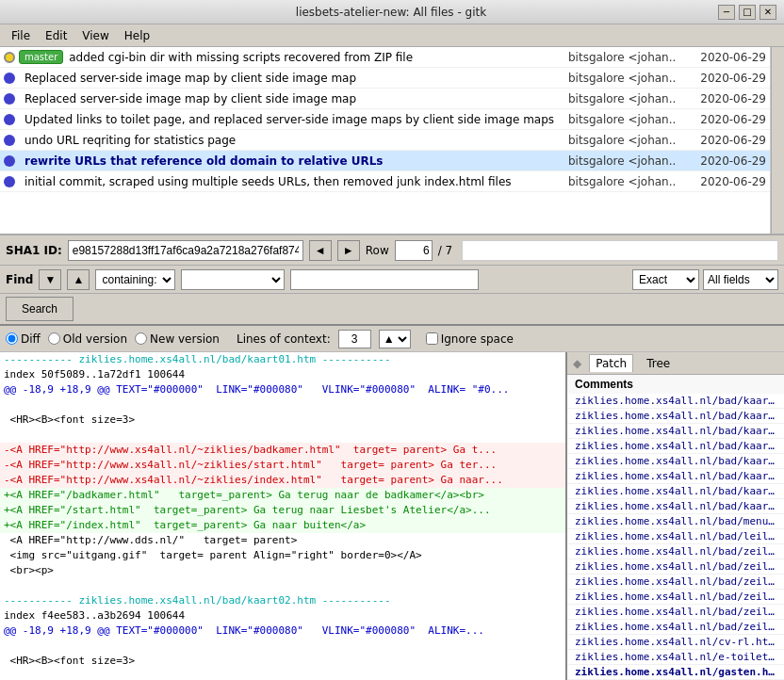 The image size is (784, 680). What do you see at coordinates (432, 339) in the screenshot?
I see `ignore-space-checkbox` at bounding box center [432, 339].